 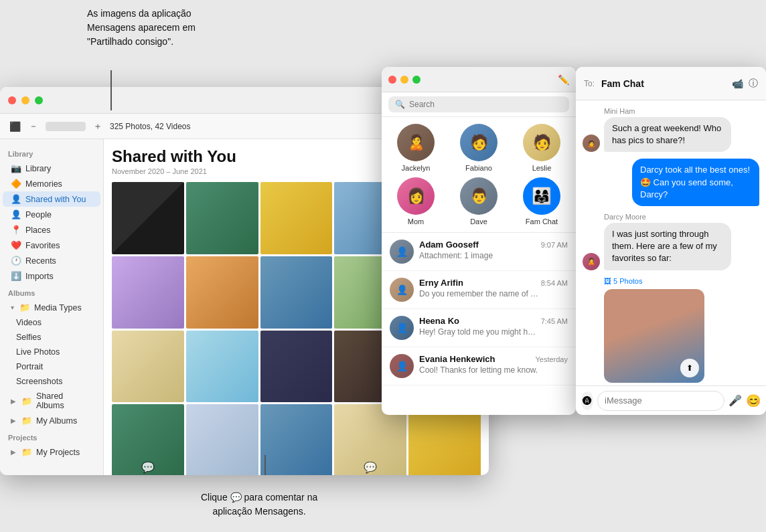 I want to click on pinned-contact-fabiano: 🧑 Fabiano, so click(x=479, y=148).